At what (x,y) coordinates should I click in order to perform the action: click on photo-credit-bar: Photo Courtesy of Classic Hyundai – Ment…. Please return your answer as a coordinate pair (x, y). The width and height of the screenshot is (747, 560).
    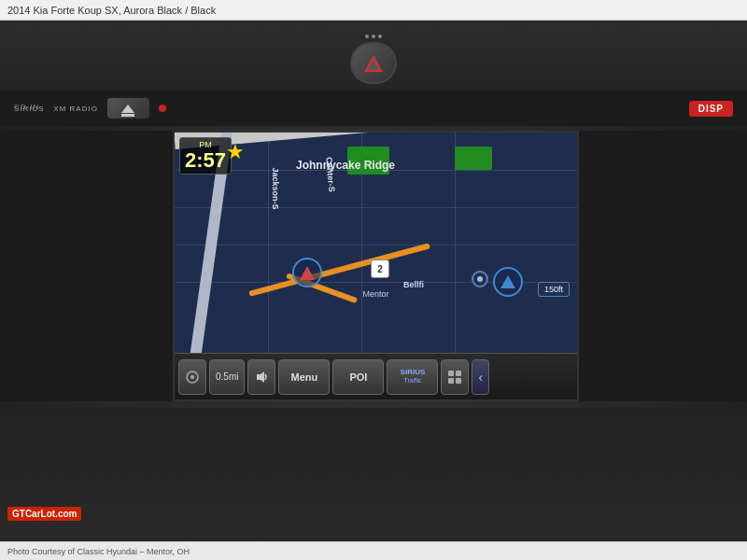
    Looking at the image, I should click on (374, 551).